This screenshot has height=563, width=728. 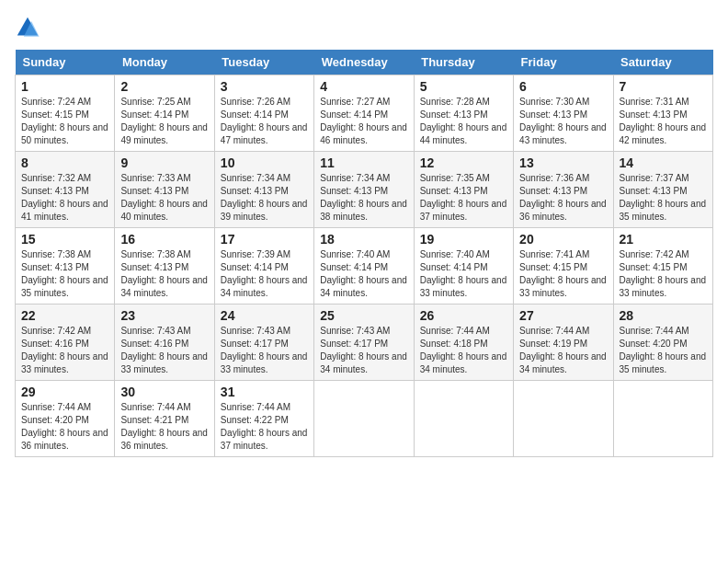 I want to click on day-number: 3, so click(x=265, y=86).